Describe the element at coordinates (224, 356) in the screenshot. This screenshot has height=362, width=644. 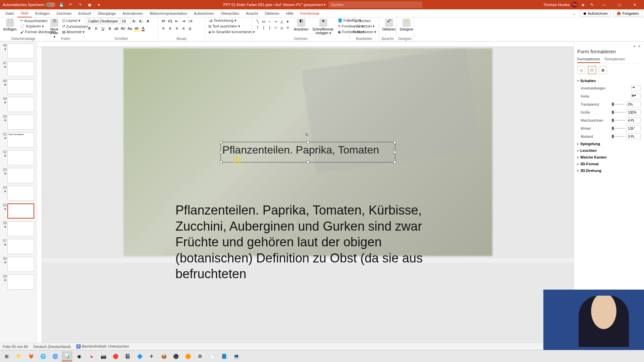
I see `word-icon: 📘` at that location.